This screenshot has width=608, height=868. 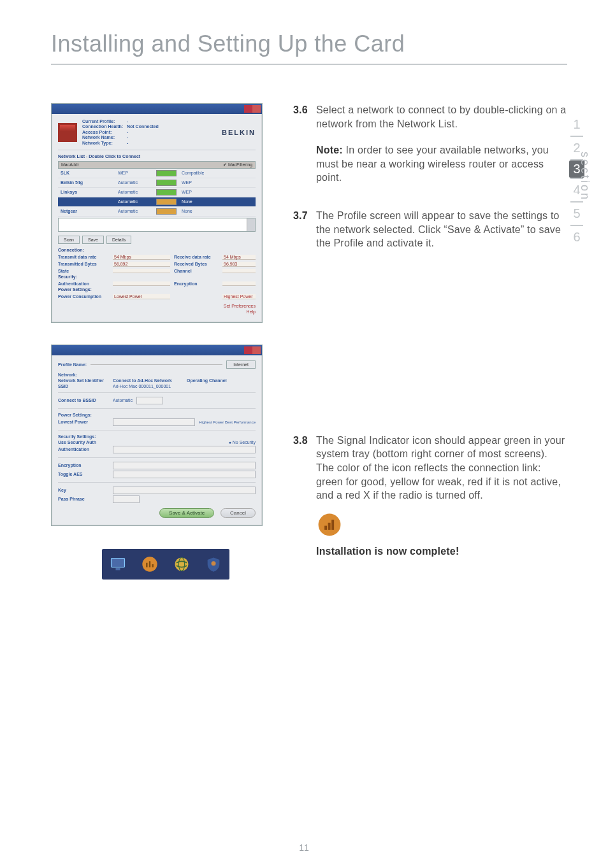 What do you see at coordinates (83, 422) in the screenshot?
I see `field-label: Lowest Power` at bounding box center [83, 422].